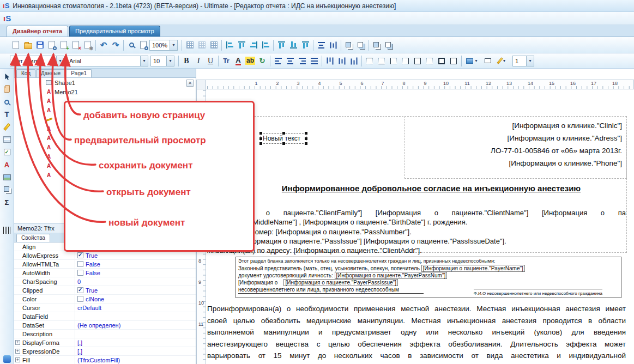  What do you see at coordinates (278, 61) in the screenshot?
I see `text-align-left-button` at bounding box center [278, 61].